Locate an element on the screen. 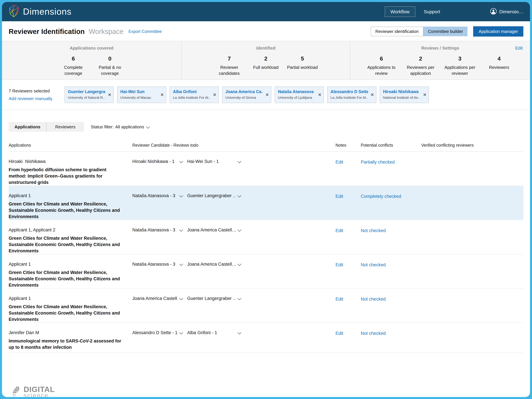  tab-bar: Applications Reviewers Status filter: Al… is located at coordinates (266, 127).